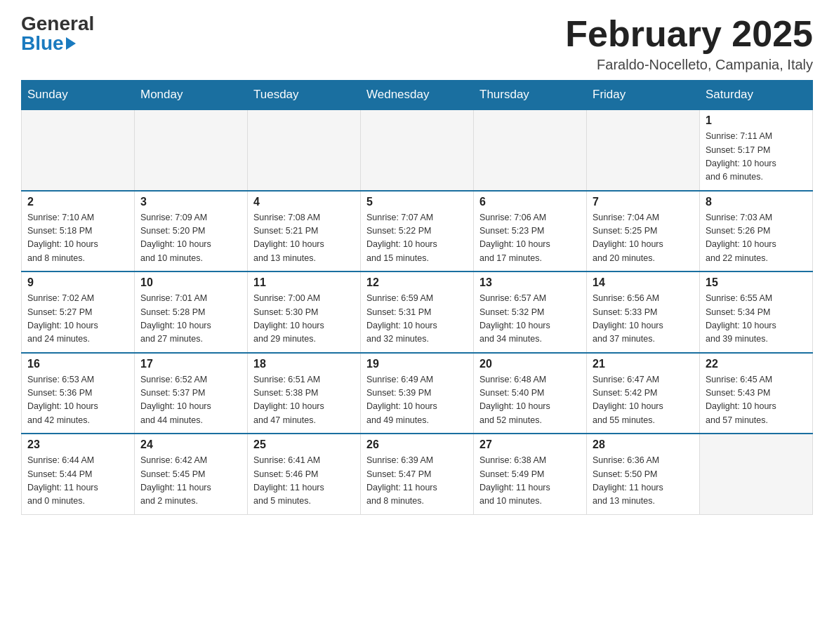  I want to click on day-number: 24, so click(191, 445).